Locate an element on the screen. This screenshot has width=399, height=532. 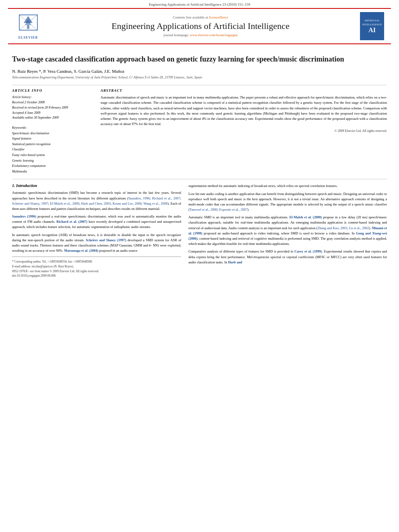
ref-richard2007-2: Richard et al. (2007) is located at coordinates (72, 222).